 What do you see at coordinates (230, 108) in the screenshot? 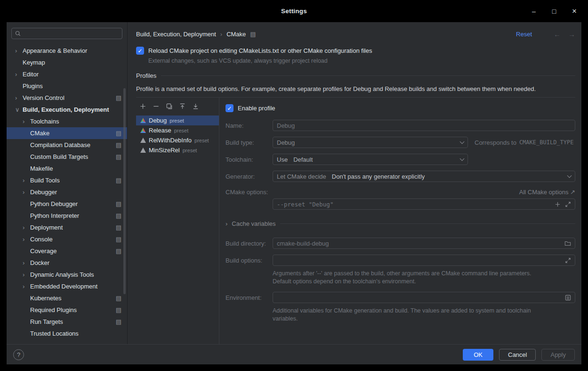
I see `enable-profile-checkbox: ✓` at bounding box center [230, 108].